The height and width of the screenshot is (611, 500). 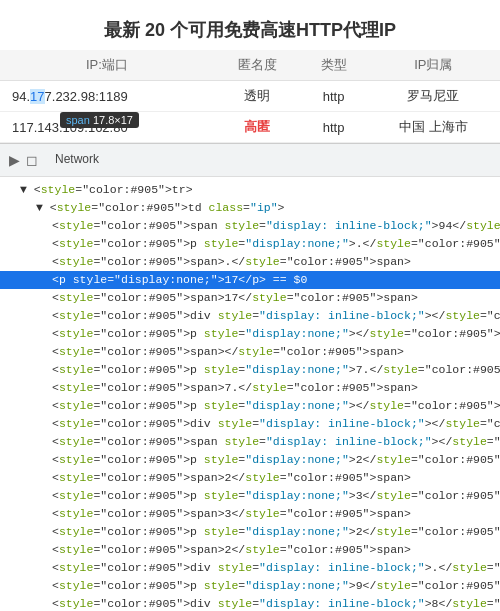 What do you see at coordinates (250, 96) in the screenshot?
I see `table-row: 94.177.232.98:1189透明http罗马尼亚` at bounding box center [250, 96].